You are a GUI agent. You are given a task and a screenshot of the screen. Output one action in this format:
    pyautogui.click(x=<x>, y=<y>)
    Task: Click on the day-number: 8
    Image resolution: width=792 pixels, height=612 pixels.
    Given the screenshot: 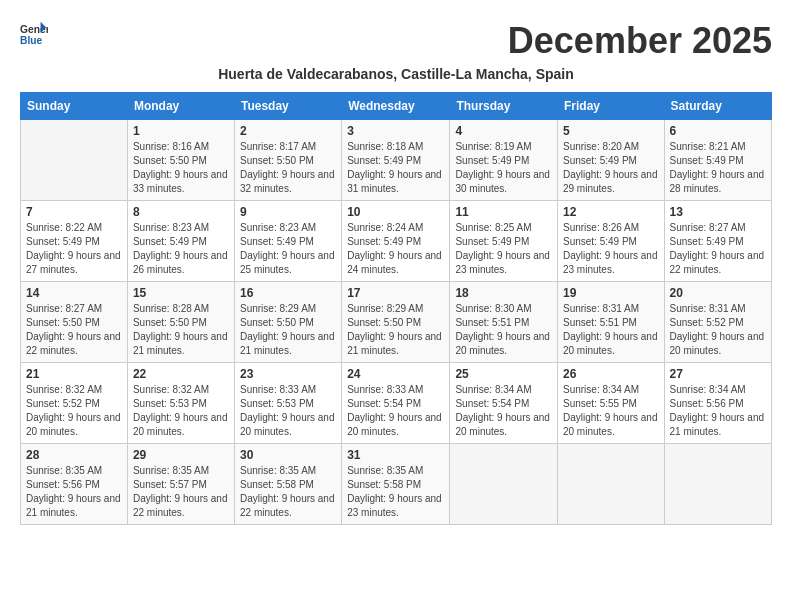 What is the action you would take?
    pyautogui.click(x=181, y=212)
    